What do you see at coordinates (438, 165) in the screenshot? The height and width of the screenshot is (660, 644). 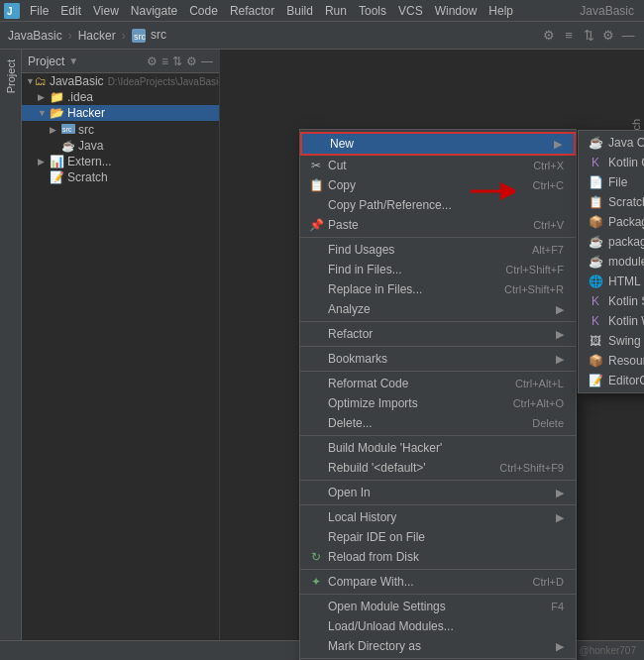 I see `menu-item-cut: ✂ Cut Ctrl+X` at bounding box center [438, 165].